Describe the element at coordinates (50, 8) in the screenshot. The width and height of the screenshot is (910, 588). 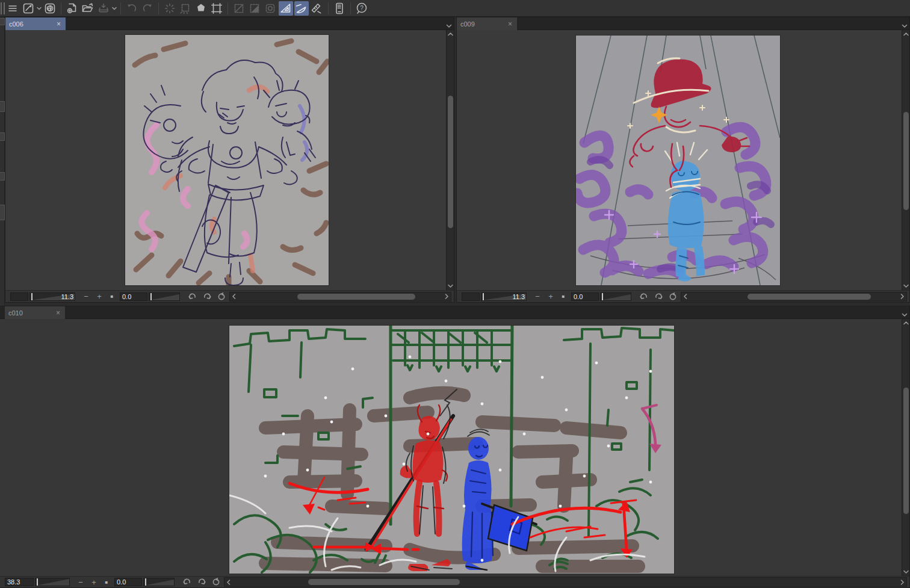
I see `clip-studio-button` at that location.